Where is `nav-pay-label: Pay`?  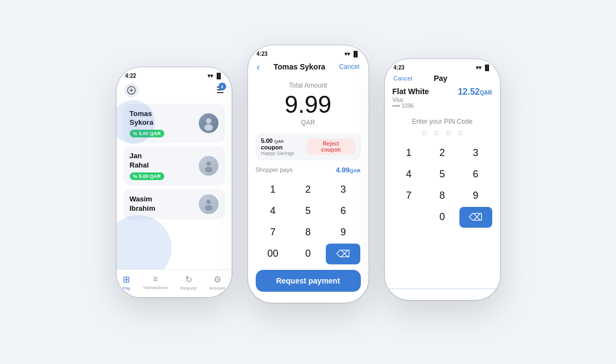
nav-pay-label: Pay is located at coordinates (126, 288).